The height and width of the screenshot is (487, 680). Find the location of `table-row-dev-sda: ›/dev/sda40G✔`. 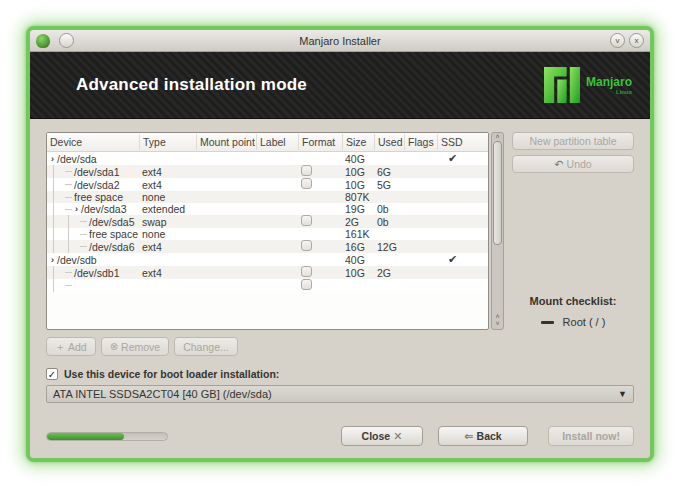

table-row-dev-sda: ›/dev/sda40G✔ is located at coordinates (268, 158).